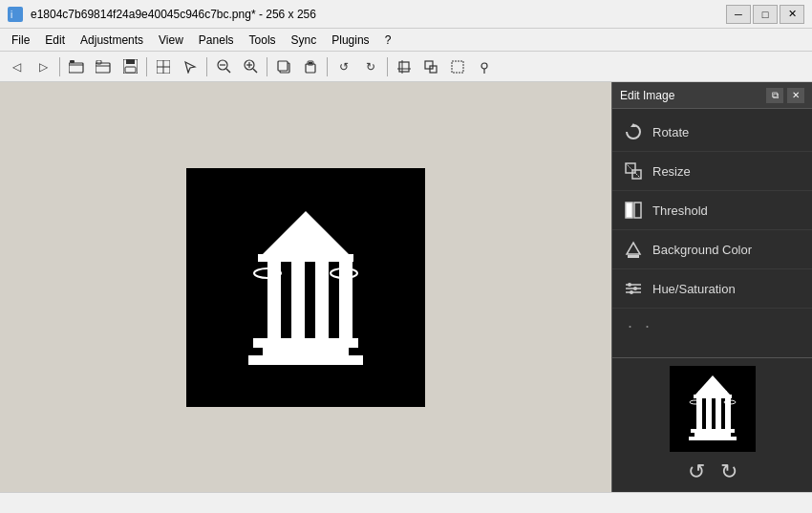 The image size is (812, 513). Describe the element at coordinates (785, 96) in the screenshot. I see `panel-header-controls: ⧉ ✕` at that location.